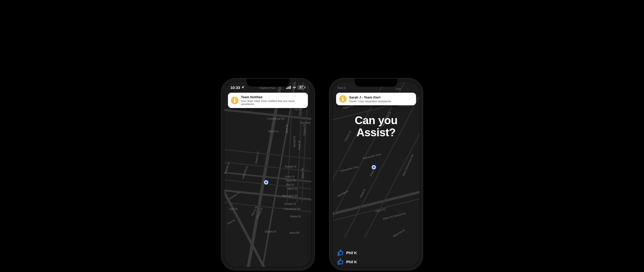 This screenshot has height=272, width=644. Describe the element at coordinates (305, 123) in the screenshot. I see `street-label: Commerc` at that location.